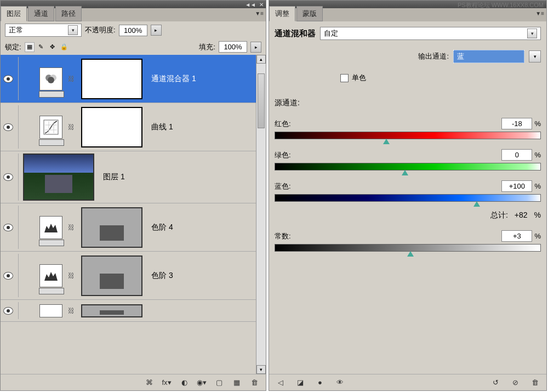 This screenshot has width=548, height=392. Describe the element at coordinates (310, 14) in the screenshot. I see `tab-masks: 蒙版` at that location.